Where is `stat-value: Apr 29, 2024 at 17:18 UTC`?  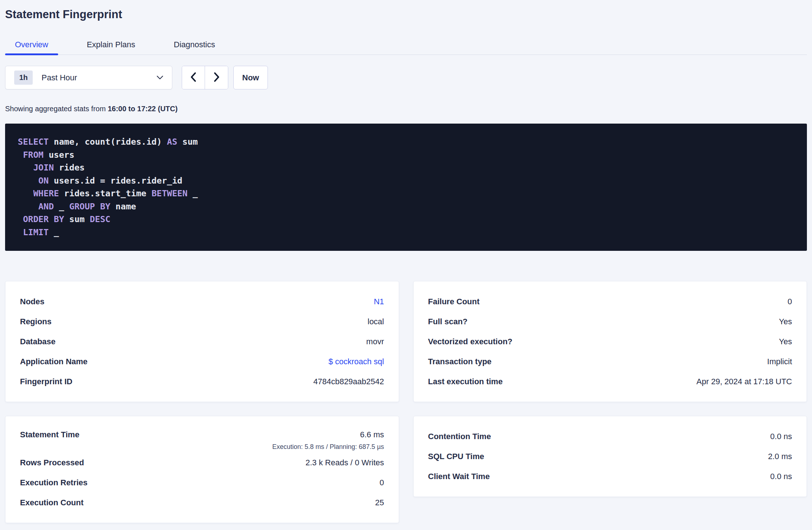
stat-value: Apr 29, 2024 at 17:18 UTC is located at coordinates (744, 382).